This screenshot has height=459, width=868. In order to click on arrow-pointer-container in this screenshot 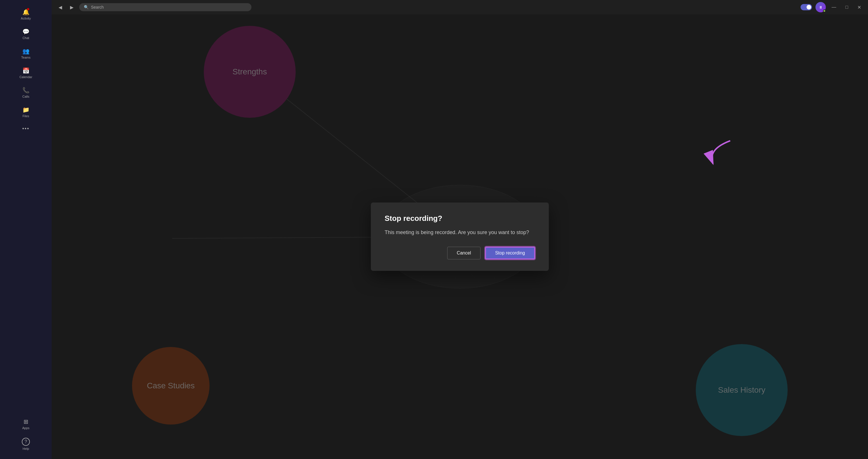, I will do `click(719, 156)`.